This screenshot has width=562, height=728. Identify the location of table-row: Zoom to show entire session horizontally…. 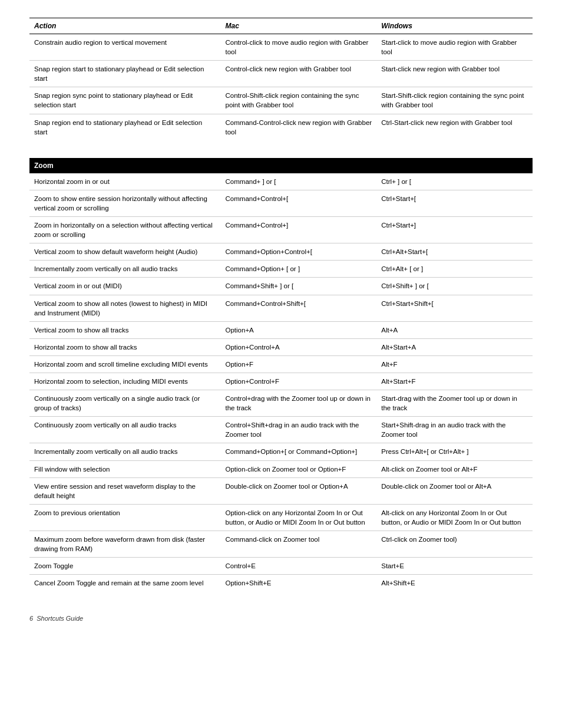
(281, 203).